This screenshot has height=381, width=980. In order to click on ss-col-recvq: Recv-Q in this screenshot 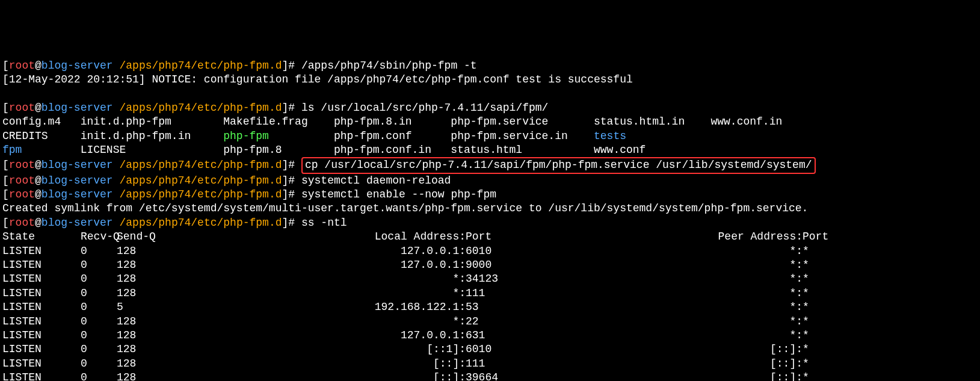, I will do `click(99, 237)`.